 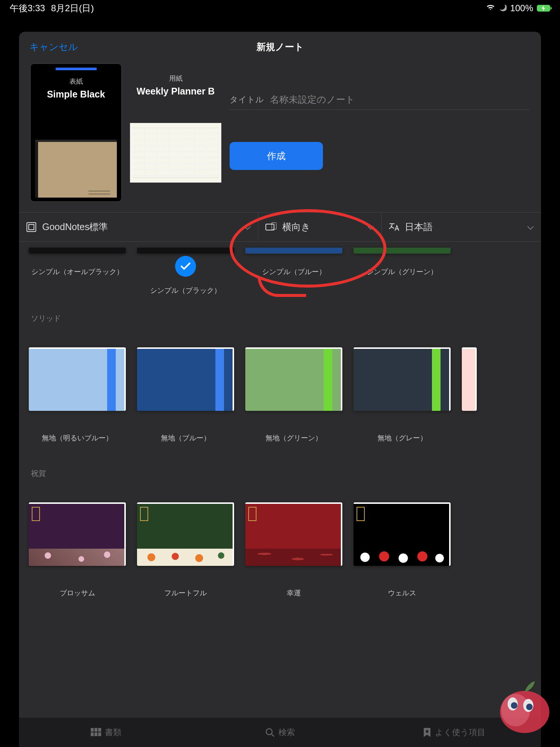 I want to click on solid-heading: ソリッド, so click(x=281, y=318).